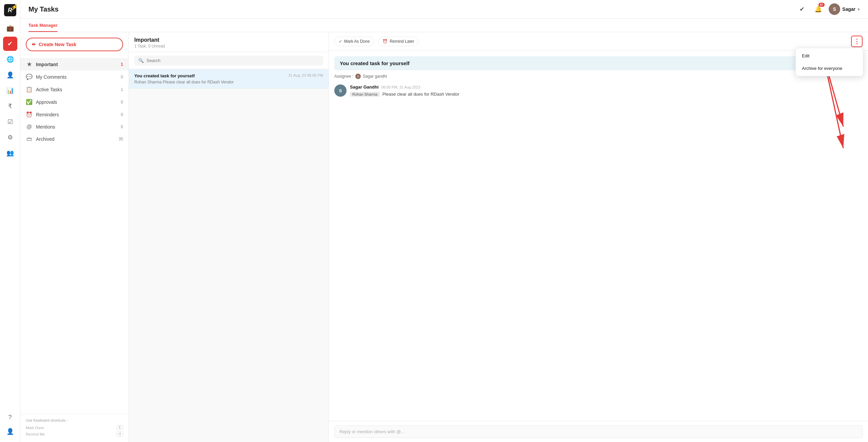 The width and height of the screenshot is (868, 442). I want to click on task-item-desc: Rohan Sharma Please clear all dues for R…, so click(229, 82).